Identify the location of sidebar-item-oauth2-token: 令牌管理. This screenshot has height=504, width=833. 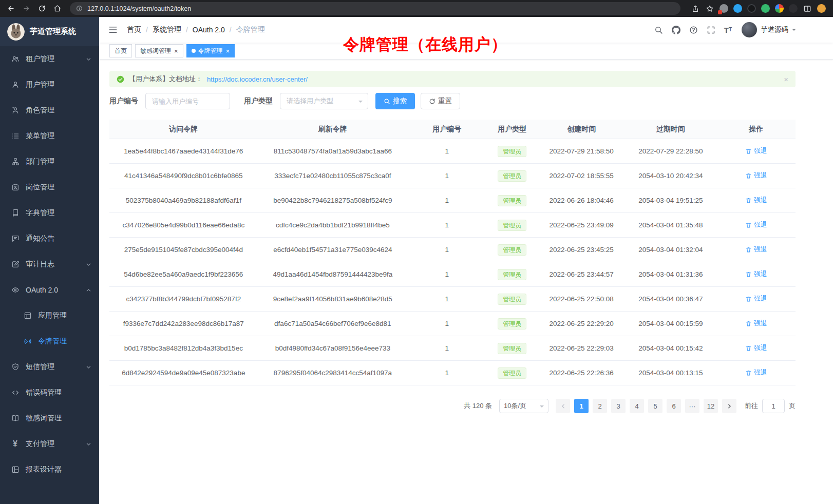
(49, 341).